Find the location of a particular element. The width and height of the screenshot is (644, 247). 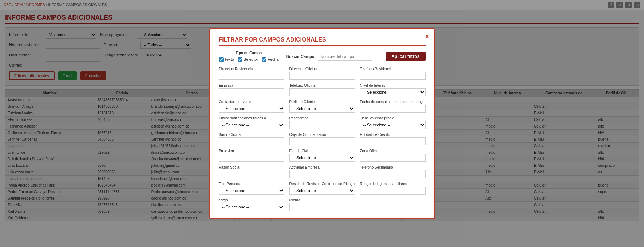

field-group-25: Idioma is located at coordinates (322, 205).